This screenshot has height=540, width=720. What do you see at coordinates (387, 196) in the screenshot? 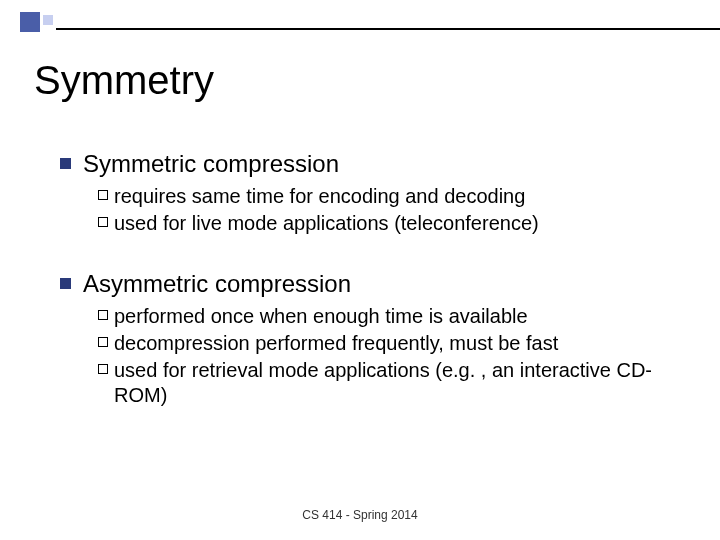
I see `list-item: requires same time for encoding and deco…` at bounding box center [387, 196].